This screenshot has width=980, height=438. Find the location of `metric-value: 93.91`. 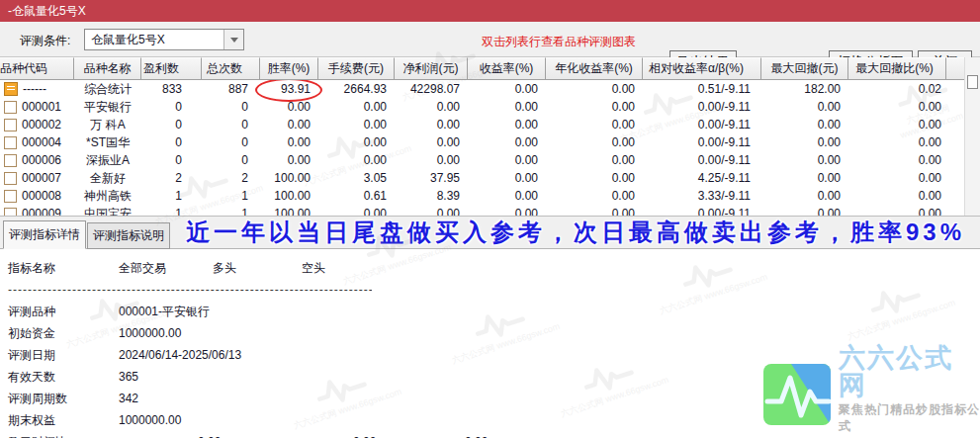

metric-value: 93.91 is located at coordinates (289, 89).